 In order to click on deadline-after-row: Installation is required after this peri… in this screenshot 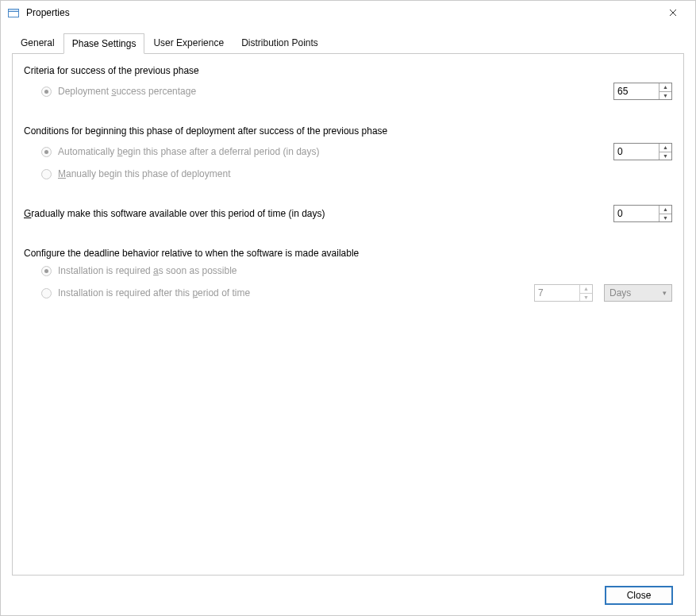, I will do `click(348, 293)`.